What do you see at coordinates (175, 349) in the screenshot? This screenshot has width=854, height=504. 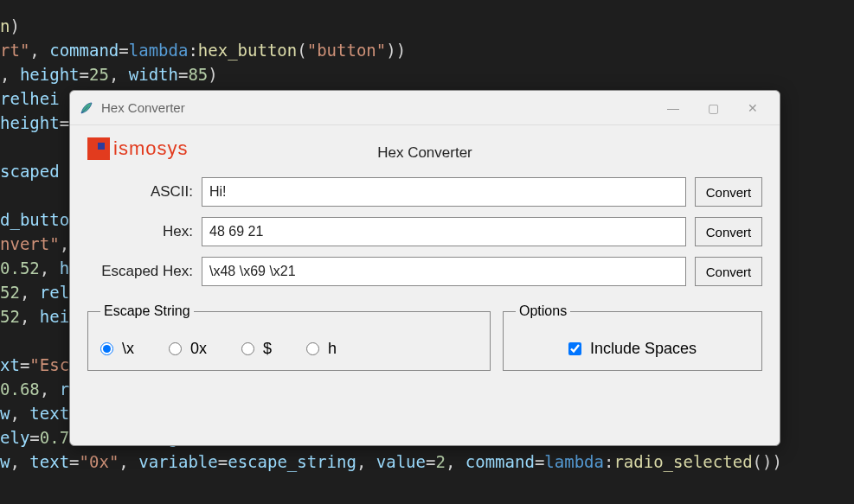 I see `escape-radio-0x-input` at bounding box center [175, 349].